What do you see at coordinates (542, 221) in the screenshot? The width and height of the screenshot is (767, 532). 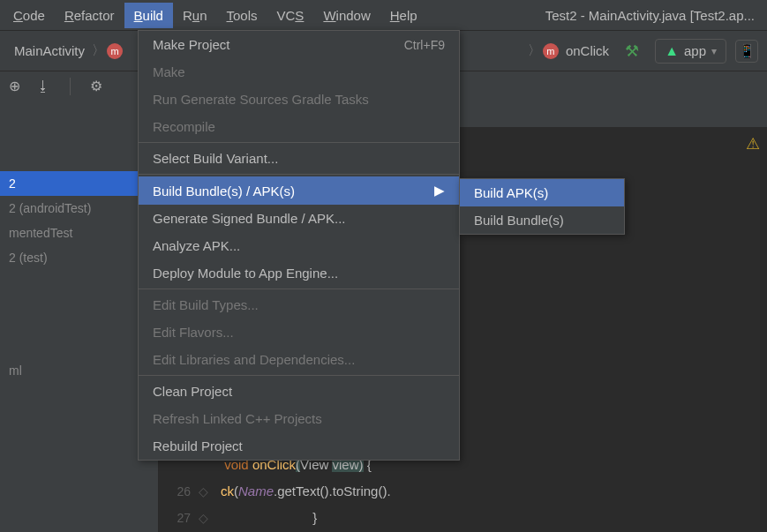 I see `submenu-build-bundle: Build Bundle(s)` at bounding box center [542, 221].